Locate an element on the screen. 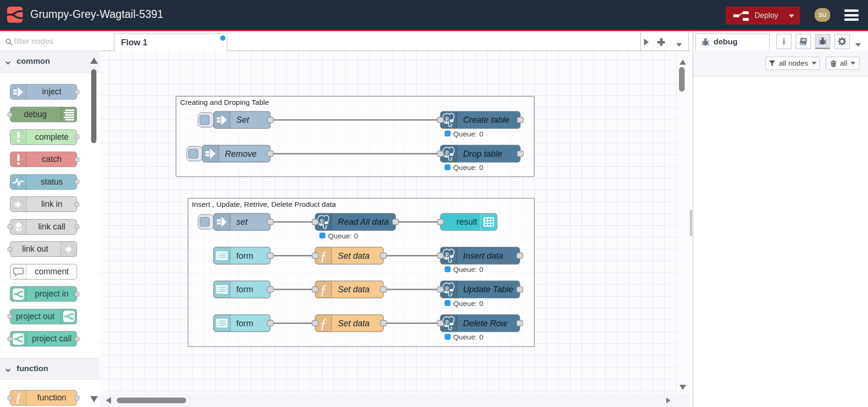 This screenshot has height=407, width=868. svg-text: Update Table is located at coordinates (488, 289).